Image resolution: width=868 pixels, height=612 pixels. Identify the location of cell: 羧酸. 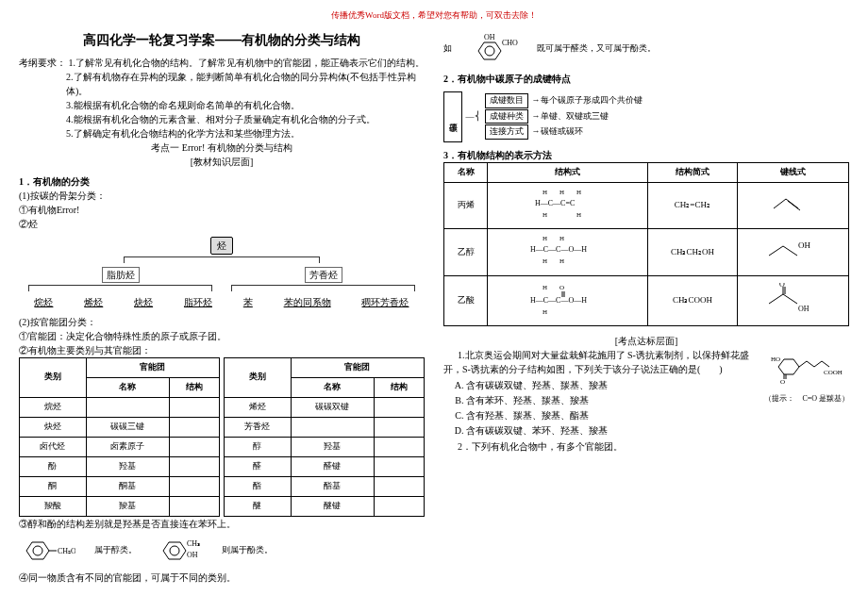
(53, 505).